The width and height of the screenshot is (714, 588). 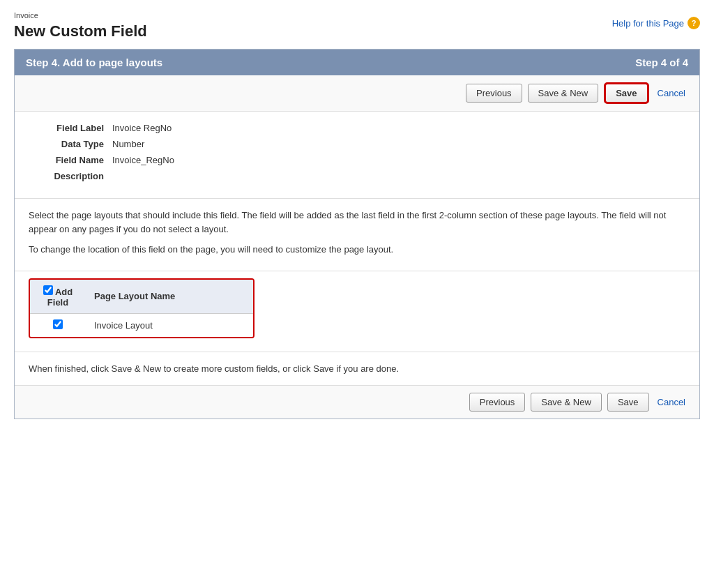 What do you see at coordinates (563, 93) in the screenshot?
I see `top-save-new-button: Save & New` at bounding box center [563, 93].